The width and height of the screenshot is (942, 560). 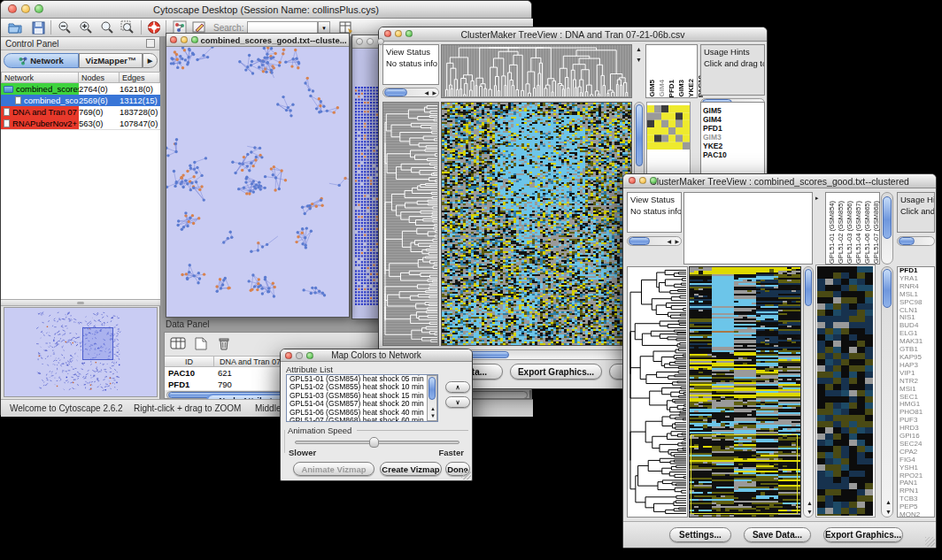 What do you see at coordinates (151, 43) in the screenshot?
I see `float-panel-icon` at bounding box center [151, 43].